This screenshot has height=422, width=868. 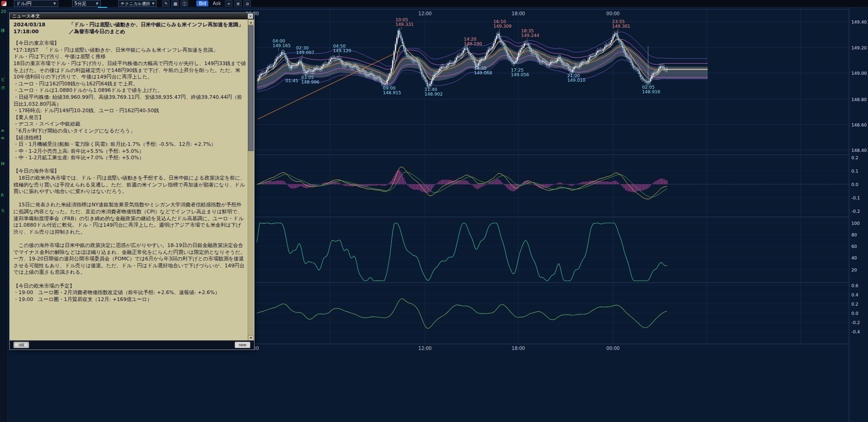 What do you see at coordinates (130, 172) in the screenshot?
I see `news-paragraph: 【今日の海外市場】` at bounding box center [130, 172].